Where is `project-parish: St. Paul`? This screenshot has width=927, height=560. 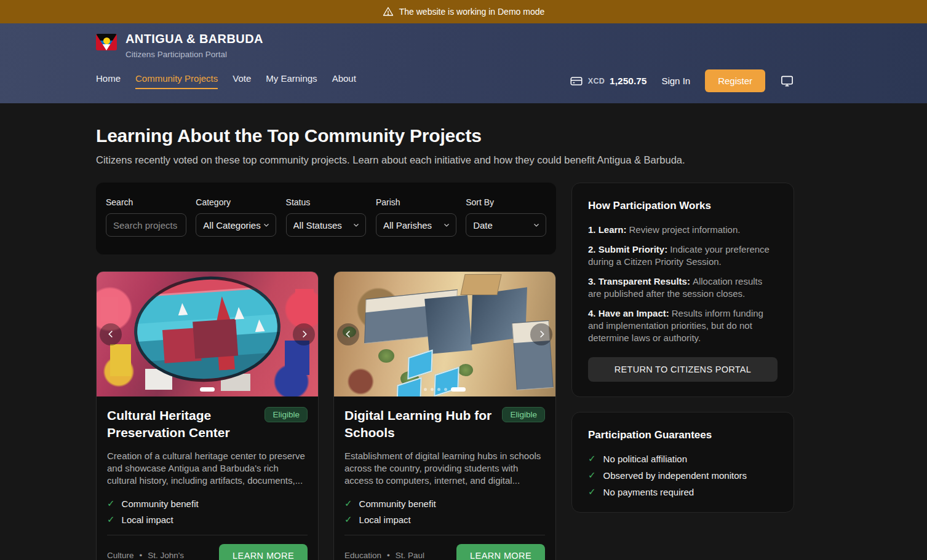
project-parish: St. Paul is located at coordinates (410, 556).